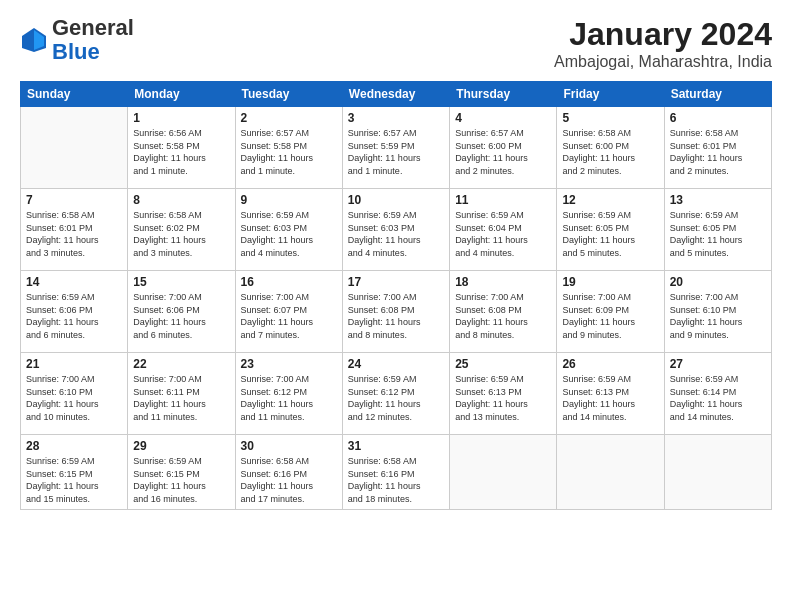 The width and height of the screenshot is (792, 612). What do you see at coordinates (504, 230) in the screenshot?
I see `calendar-cell: 11Sunrise: 6:59 AMSunset: 6:04 PMDayligh…` at bounding box center [504, 230].